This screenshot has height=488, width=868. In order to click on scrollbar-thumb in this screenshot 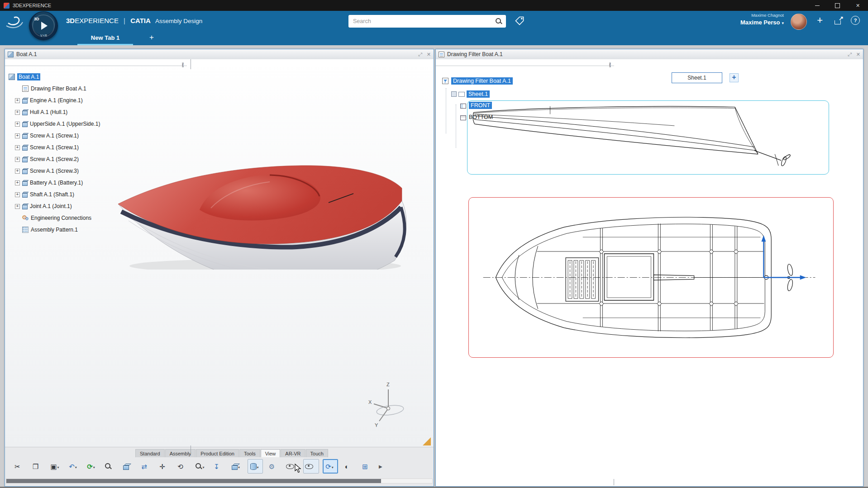, I will do `click(194, 481)`.